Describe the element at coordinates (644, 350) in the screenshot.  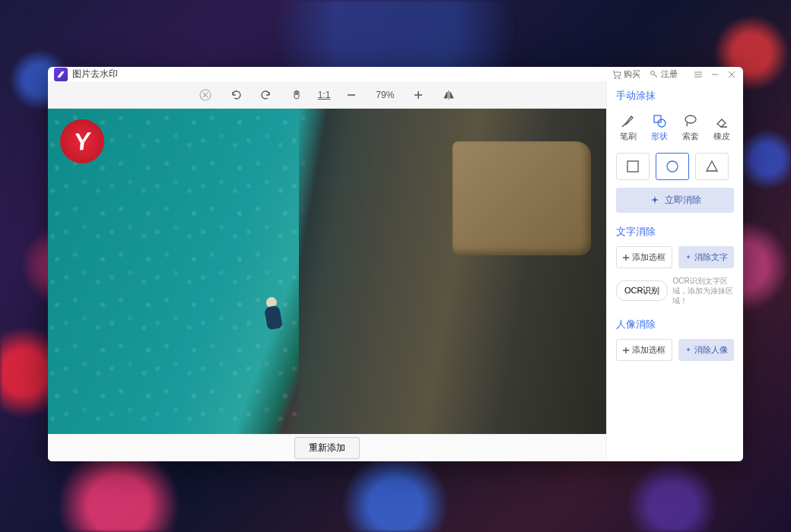
I see `add-portrait-box-button: 添加选框` at that location.